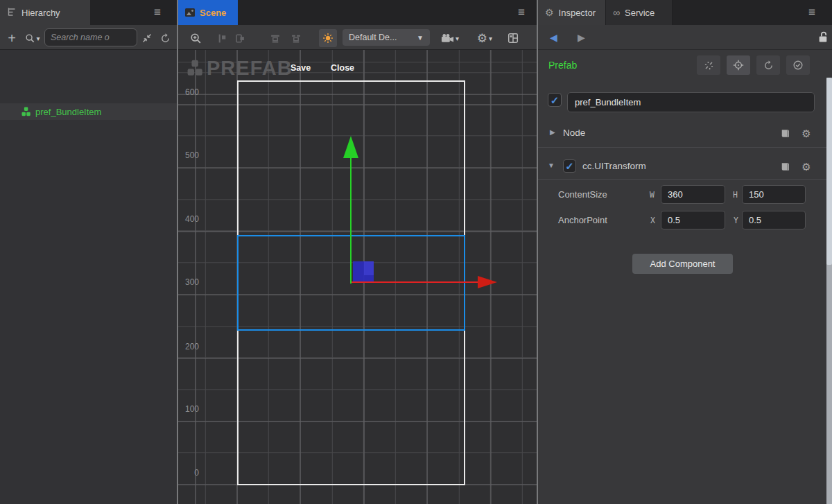 The height and width of the screenshot is (504, 832). I want to click on gizmo-mode-dropdown: Default De... ▼, so click(386, 37).